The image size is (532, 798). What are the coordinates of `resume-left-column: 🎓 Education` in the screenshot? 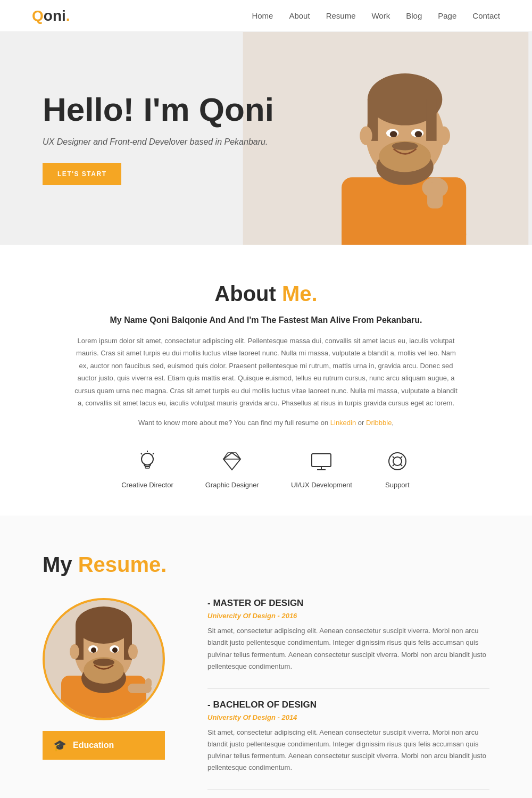 It's located at (112, 679).